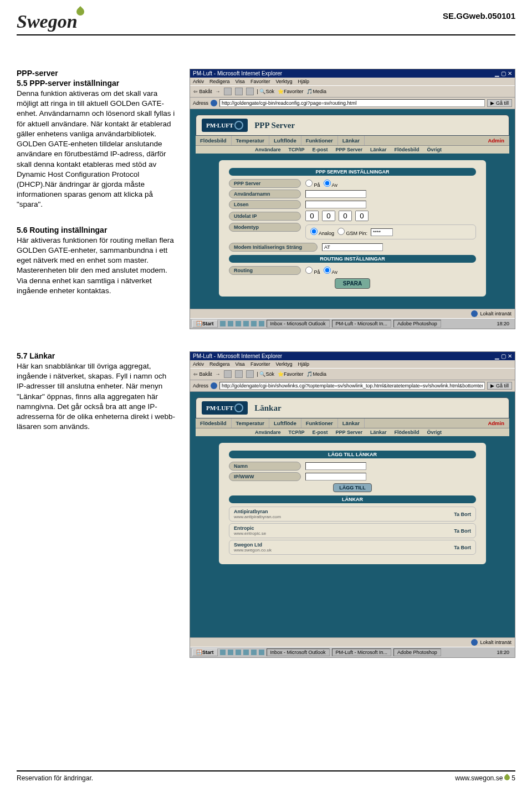  Describe the element at coordinates (462, 514) in the screenshot. I see `delete-link: Ta Bort` at that location.